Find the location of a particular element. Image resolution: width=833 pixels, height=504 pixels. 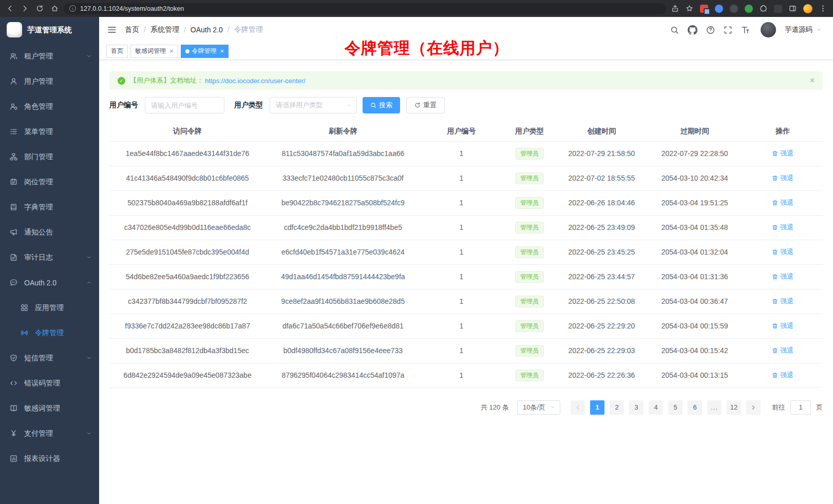

site-info-icon: i is located at coordinates (73, 8).